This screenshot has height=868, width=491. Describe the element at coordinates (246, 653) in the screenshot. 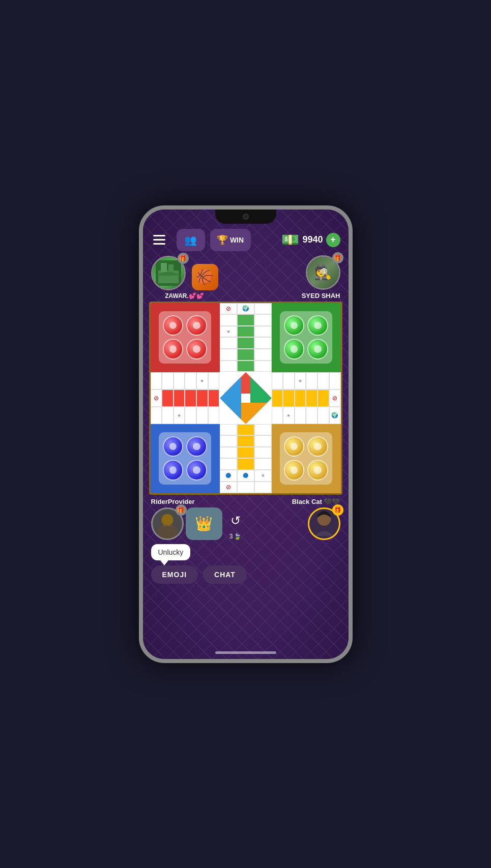

I see `home-indicator` at that location.